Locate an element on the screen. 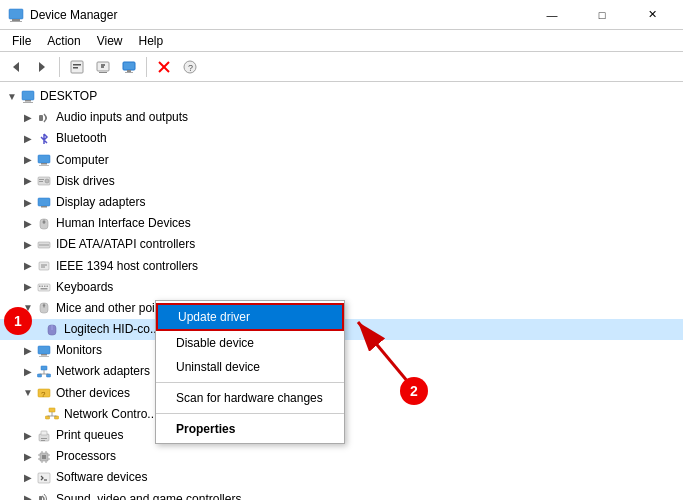  toolbar-help: ? is located at coordinates (190, 67).